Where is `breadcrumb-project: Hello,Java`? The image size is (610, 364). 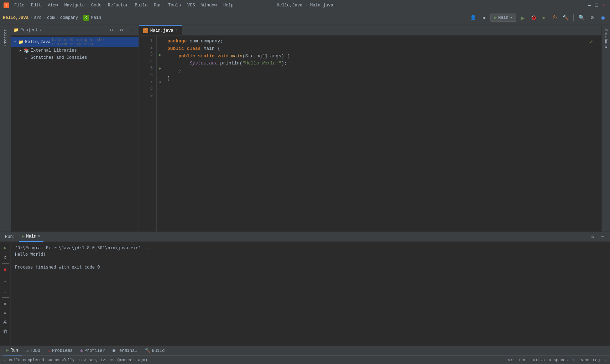
breadcrumb-project: Hello,Java is located at coordinates (16, 18).